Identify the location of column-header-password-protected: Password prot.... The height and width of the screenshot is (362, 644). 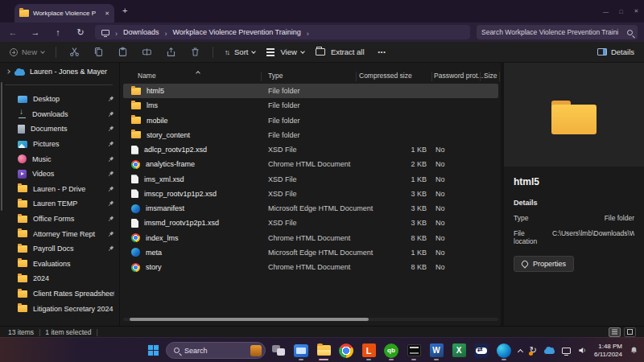
(459, 76).